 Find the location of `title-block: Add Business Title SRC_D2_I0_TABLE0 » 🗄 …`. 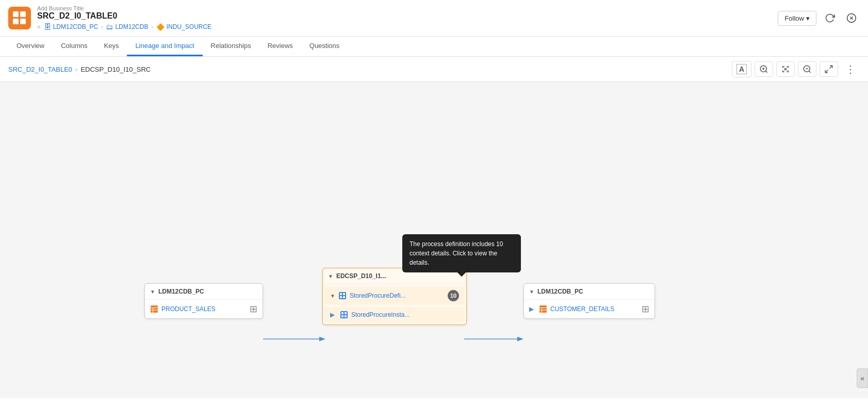

title-block: Add Business Title SRC_D2_I0_TABLE0 » 🗄 … is located at coordinates (124, 18).